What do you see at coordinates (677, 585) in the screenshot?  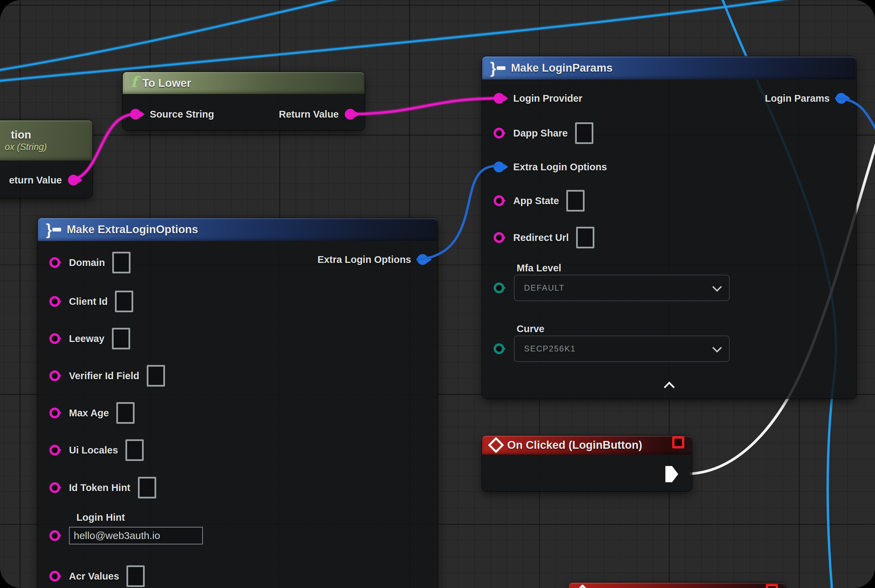 I see `node-on-clicked-logout-header: On Clicked (LogoutButton)` at bounding box center [677, 585].